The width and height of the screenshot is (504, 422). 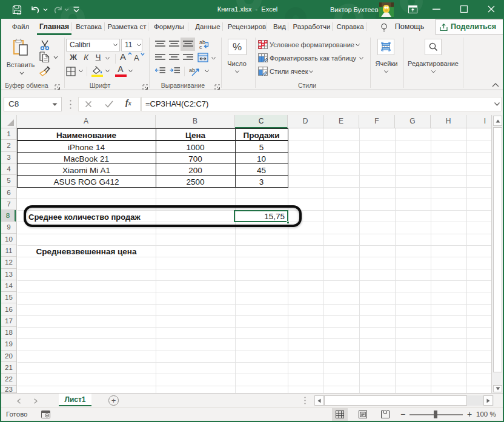 What do you see at coordinates (192, 70) in the screenshot?
I see `svg-text: ab` at bounding box center [192, 70].